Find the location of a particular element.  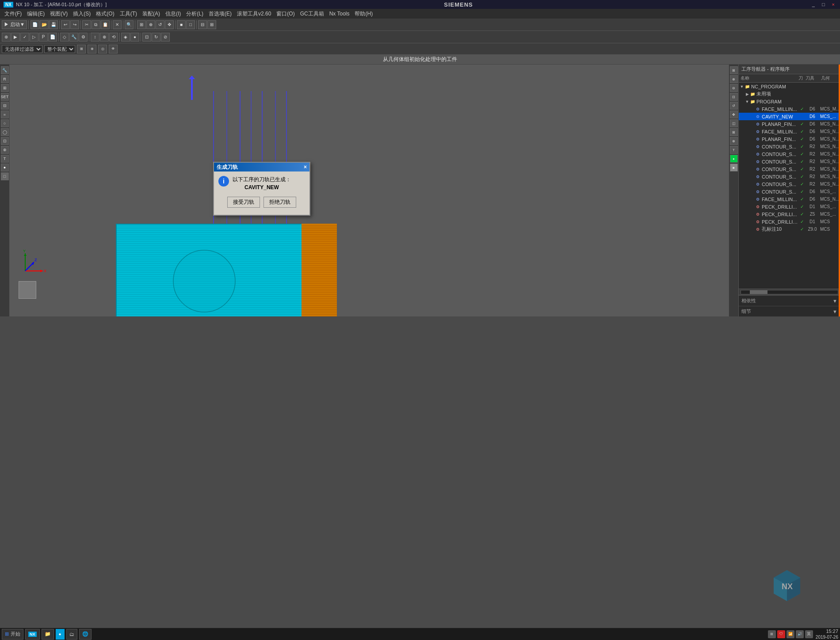

related-section: 相依性 ▼ is located at coordinates (790, 301).